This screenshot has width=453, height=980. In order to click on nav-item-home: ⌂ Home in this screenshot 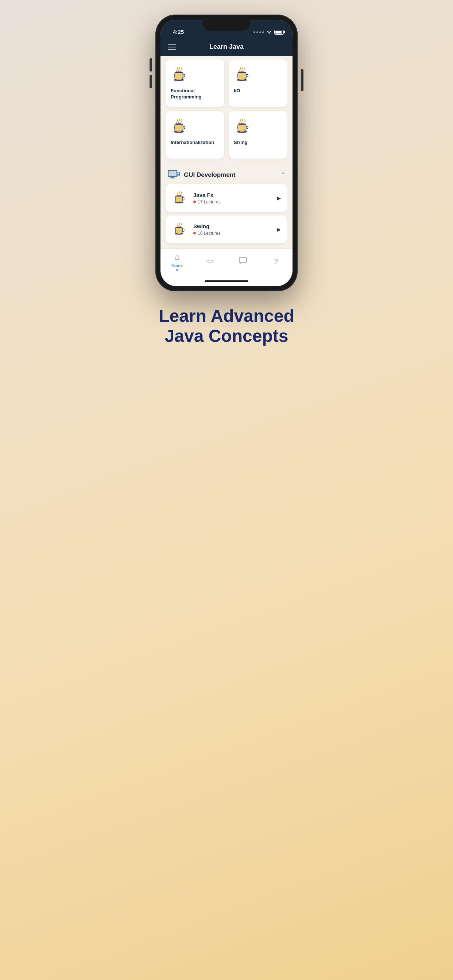, I will do `click(177, 262)`.